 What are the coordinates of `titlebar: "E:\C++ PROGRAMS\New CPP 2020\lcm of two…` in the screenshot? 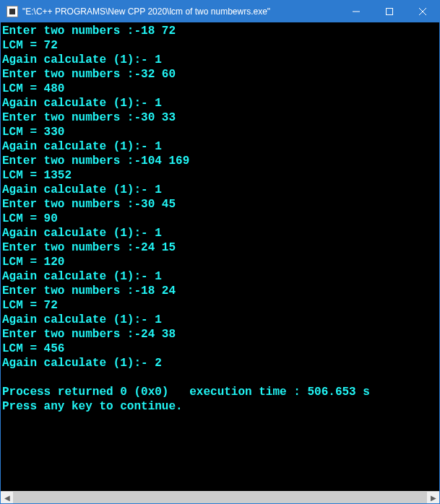 It's located at (220, 12).